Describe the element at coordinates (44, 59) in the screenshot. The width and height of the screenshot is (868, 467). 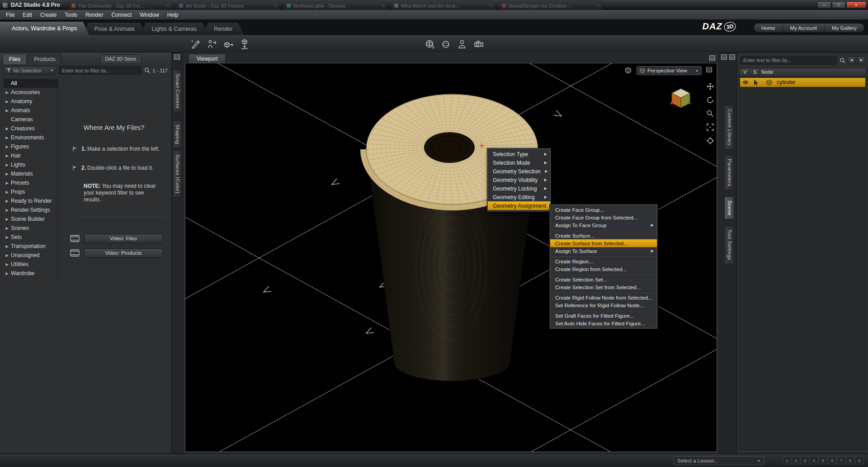
I see `tab-products: Products` at that location.